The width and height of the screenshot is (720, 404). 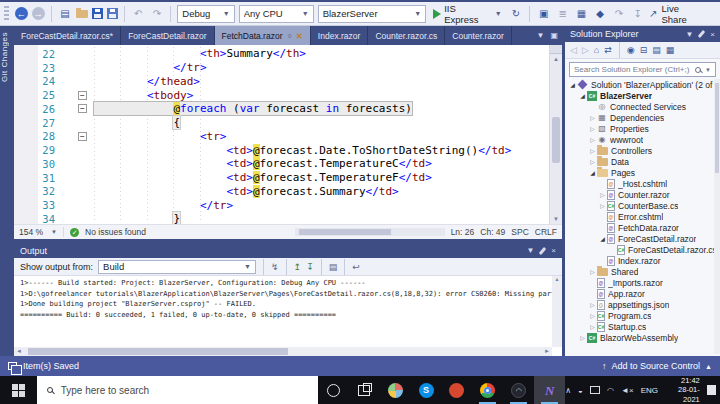 I want to click on code-line-26: 26− @foreach (var forecast in forecasts), so click(x=282, y=109).